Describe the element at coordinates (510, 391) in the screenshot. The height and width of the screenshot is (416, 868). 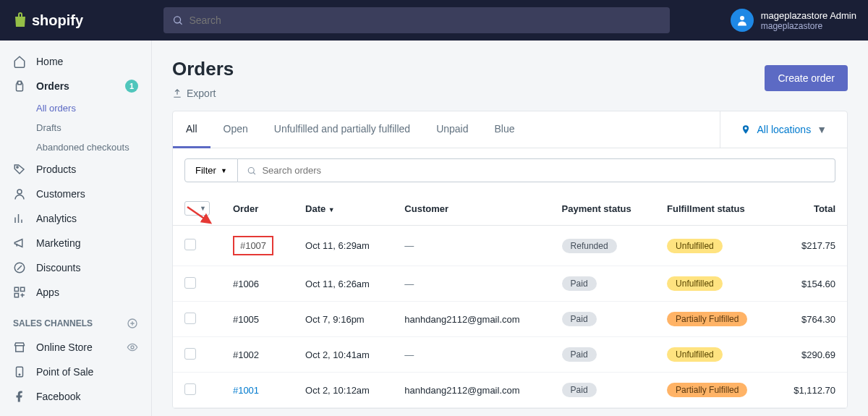
I see `table-row: #1001 Oct 2, 10:12am hanhdang2112@gmail.…` at that location.